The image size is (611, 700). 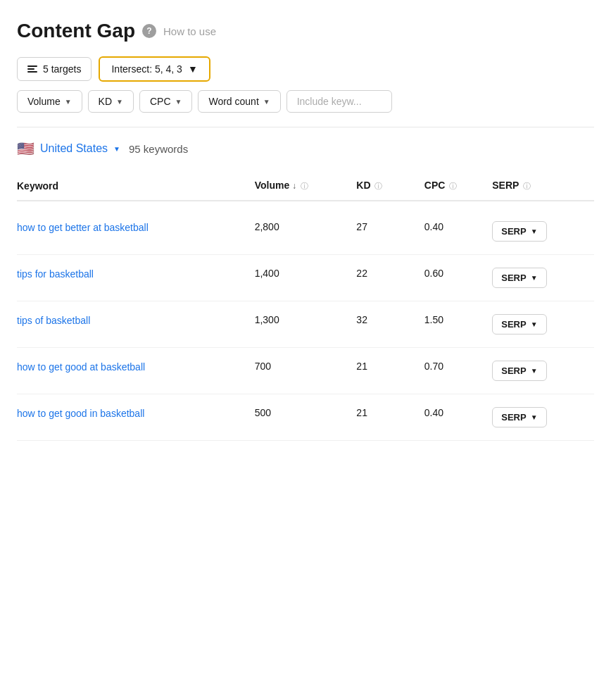 I want to click on country-chevron-icon: ▼, so click(x=117, y=149).